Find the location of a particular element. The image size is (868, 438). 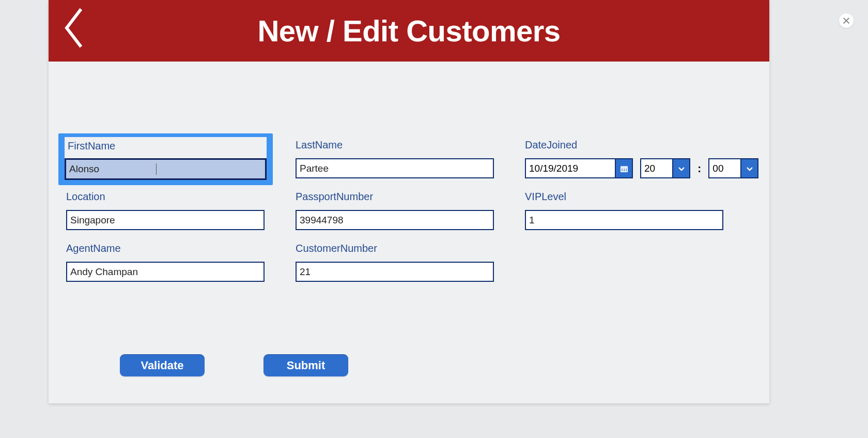

date-joined-field: DateJoined is located at coordinates (635, 159).